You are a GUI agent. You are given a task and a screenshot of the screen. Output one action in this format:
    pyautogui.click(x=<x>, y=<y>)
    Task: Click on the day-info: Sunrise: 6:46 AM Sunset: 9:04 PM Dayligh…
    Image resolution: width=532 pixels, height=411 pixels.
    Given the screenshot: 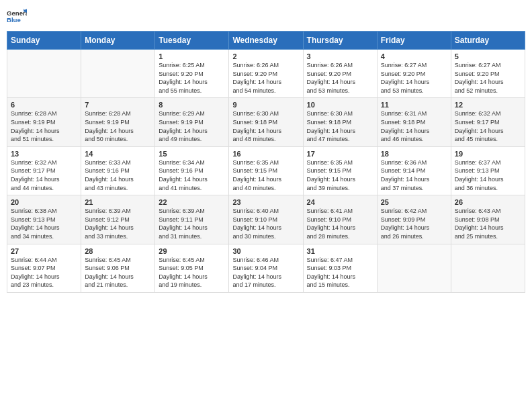 What is the action you would take?
    pyautogui.click(x=266, y=273)
    